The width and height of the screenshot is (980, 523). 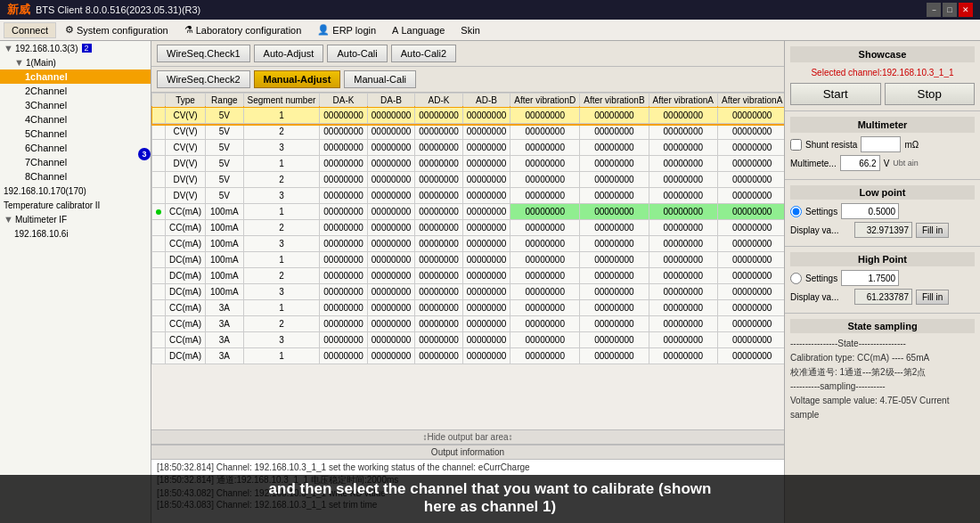 I want to click on col-after-d: After vibrationD, so click(x=545, y=101).